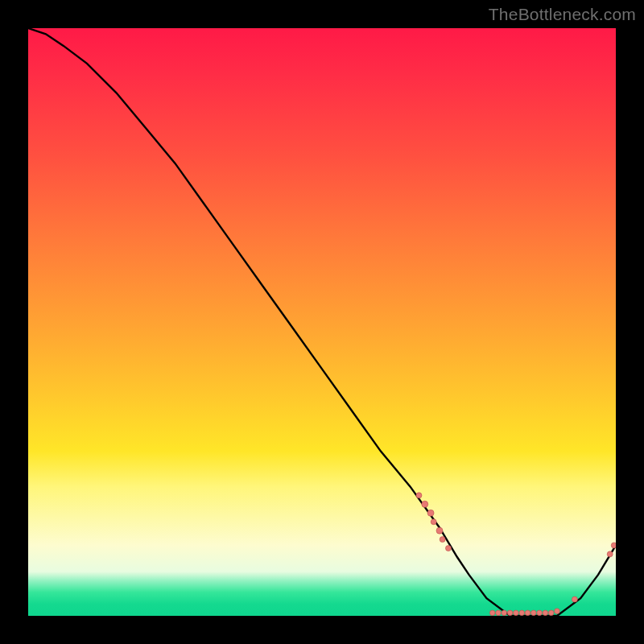 The width and height of the screenshot is (644, 644). What do you see at coordinates (516, 554) in the screenshot?
I see `scatter-dots` at bounding box center [516, 554].